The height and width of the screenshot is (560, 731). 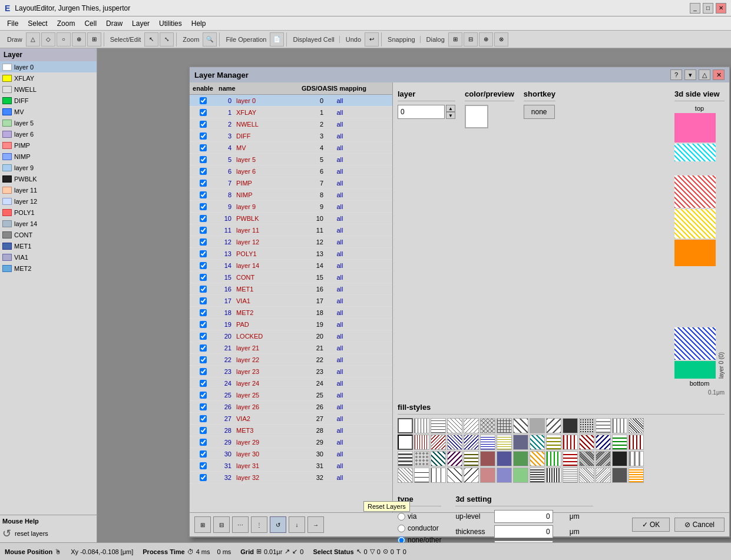 I want to click on maximize-button: □, so click(x=708, y=8).